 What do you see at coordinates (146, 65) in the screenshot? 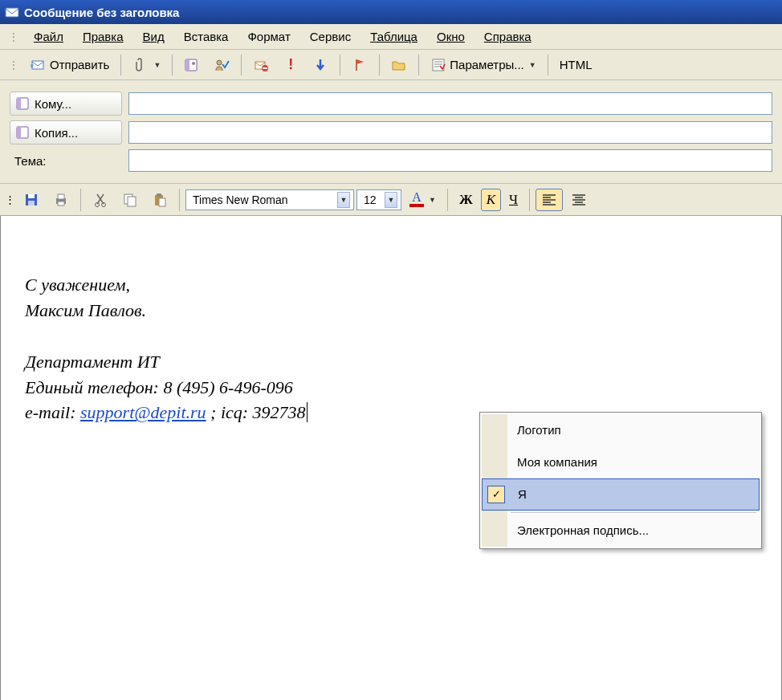
I see `attach-button: ▼` at bounding box center [146, 65].